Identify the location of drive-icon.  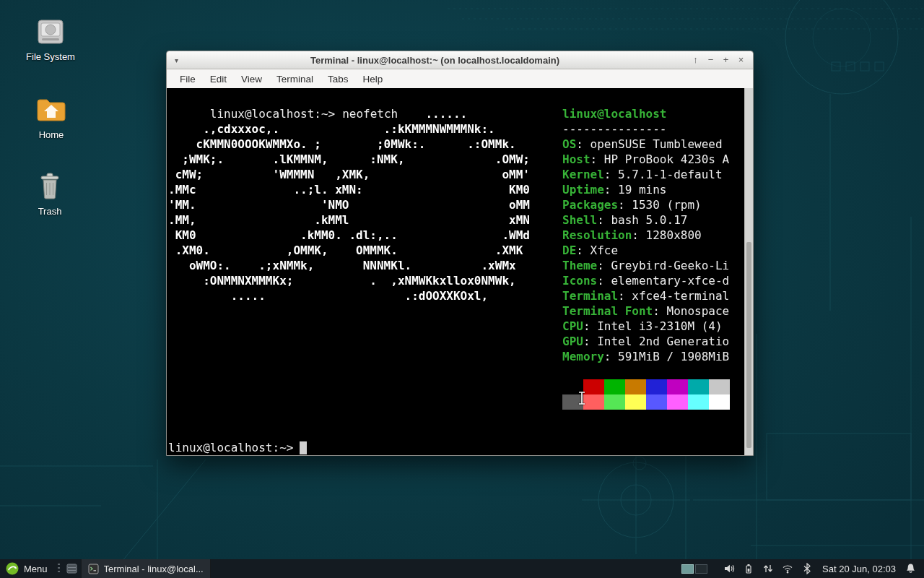
(51, 32).